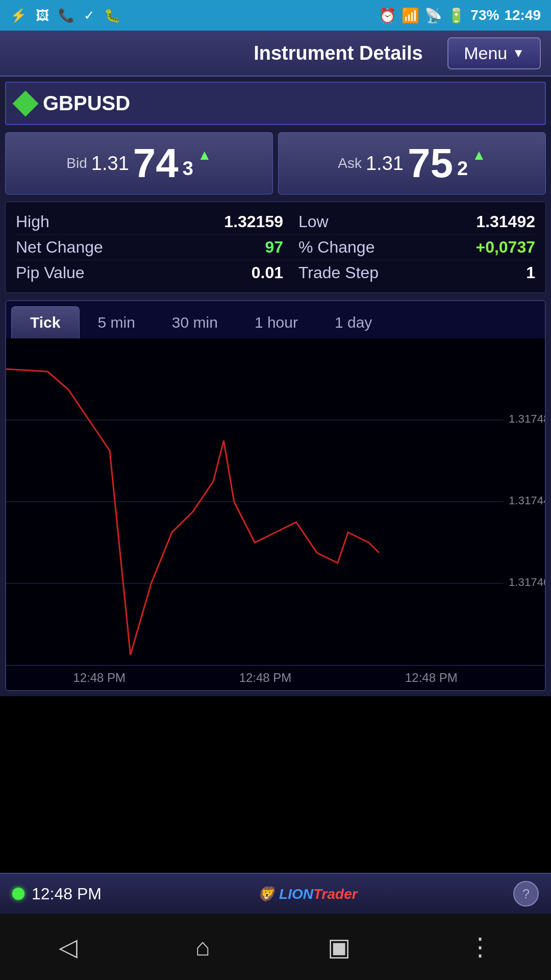 This screenshot has width=551, height=980. I want to click on time-label-1: 12:48 PM, so click(99, 678).